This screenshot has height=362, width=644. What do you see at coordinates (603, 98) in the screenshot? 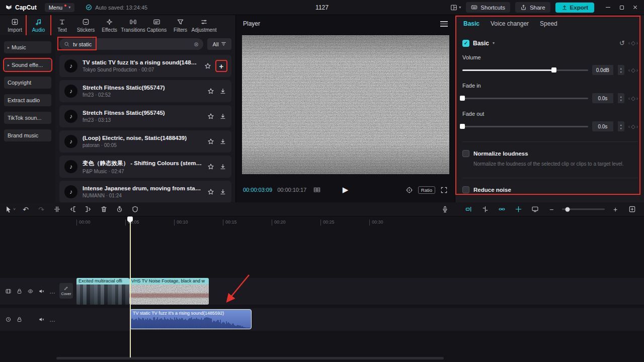
I see `fade-in-value: 0.0s` at bounding box center [603, 98].